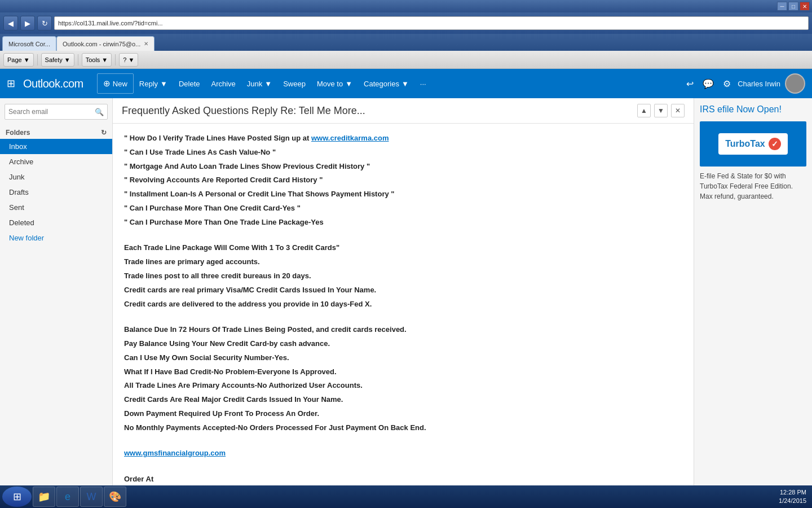 This screenshot has width=812, height=508. I want to click on tab-2-close-icon: ✕, so click(146, 44).